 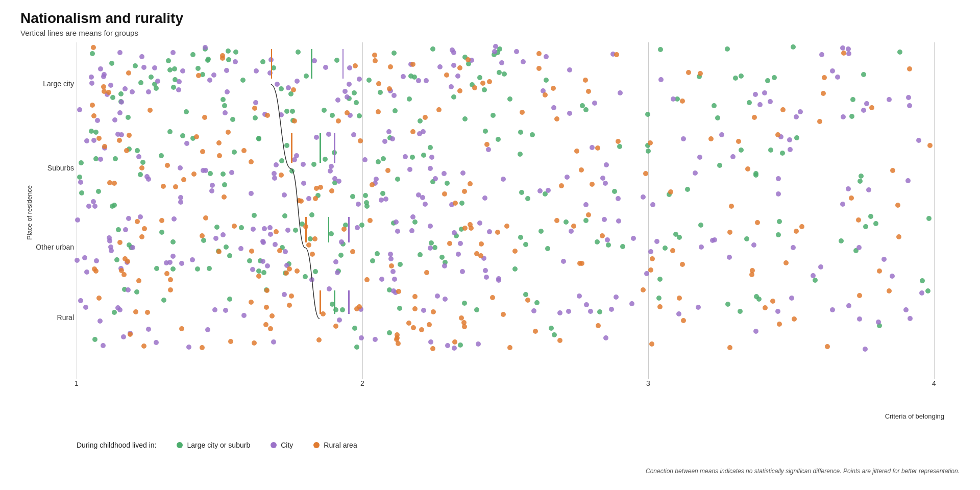 I want to click on legend-area: During childhood lived in: Large city or…, so click(x=217, y=445).